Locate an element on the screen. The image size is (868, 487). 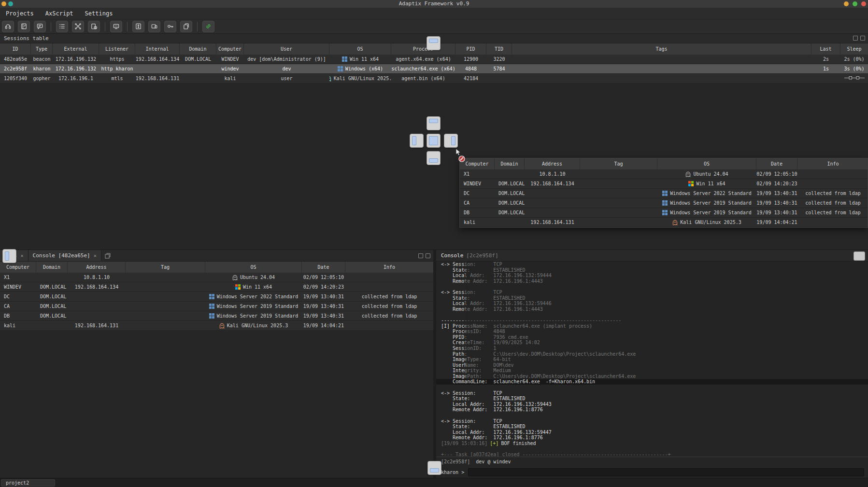
toolbar-screen-button is located at coordinates (116, 27).